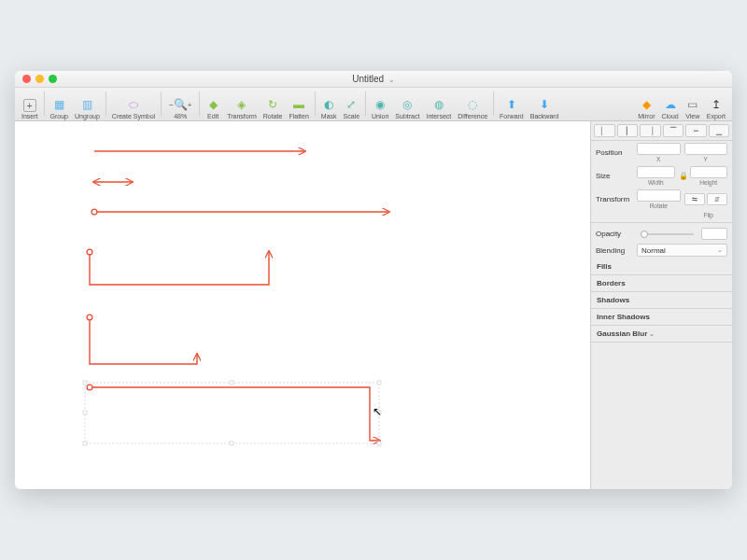 The image size is (747, 560). What do you see at coordinates (661, 317) in the screenshot?
I see `inner-shadows-section: Inner Shadows` at bounding box center [661, 317].